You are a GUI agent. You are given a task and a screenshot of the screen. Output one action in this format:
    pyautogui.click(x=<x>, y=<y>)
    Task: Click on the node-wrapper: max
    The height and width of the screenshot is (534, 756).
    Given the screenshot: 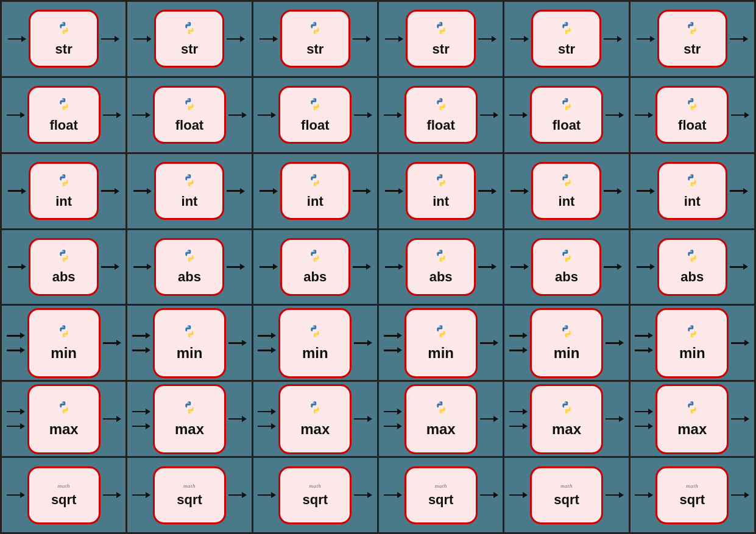 What is the action you would take?
    pyautogui.click(x=692, y=419)
    